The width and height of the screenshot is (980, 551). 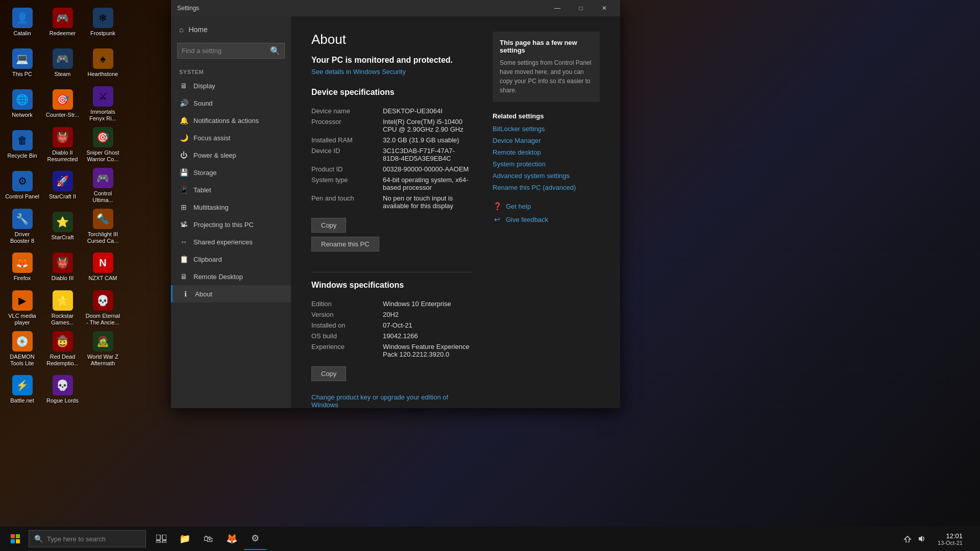 What do you see at coordinates (202, 190) in the screenshot?
I see `sidebar-tablet-label: Tablet` at bounding box center [202, 190].